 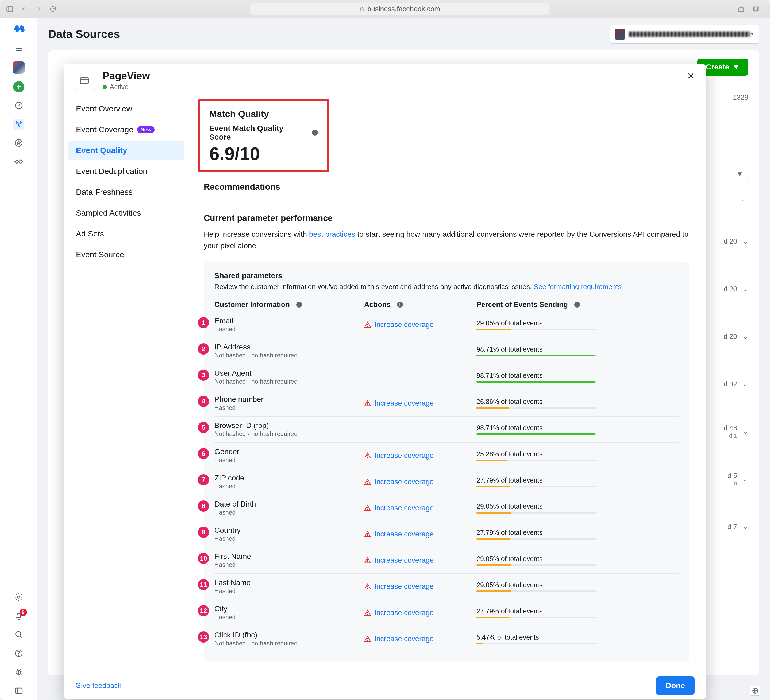 I want to click on table-row: 9CountryHashedIncrease coverage27.79% of…, so click(x=446, y=534).